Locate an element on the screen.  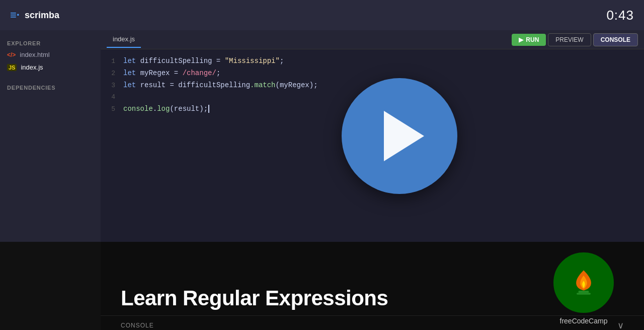
line-num-4: 4 is located at coordinates (112, 97).